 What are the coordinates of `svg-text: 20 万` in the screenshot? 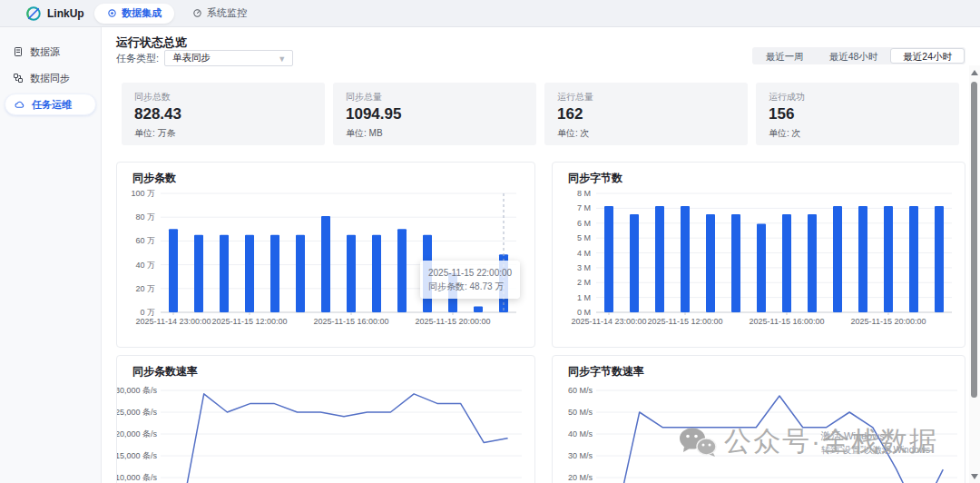 It's located at (145, 289).